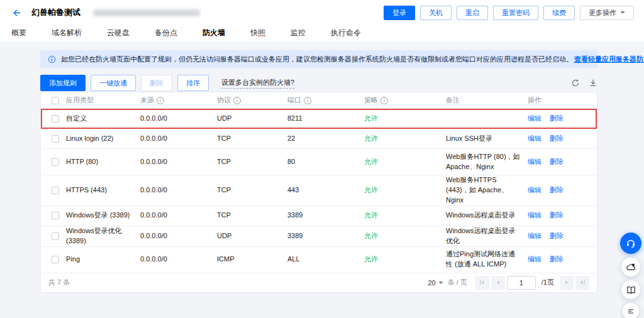 Image resolution: width=644 pixels, height=318 pixels. Describe the element at coordinates (308, 101) in the screenshot. I see `port-info-icon` at that location.